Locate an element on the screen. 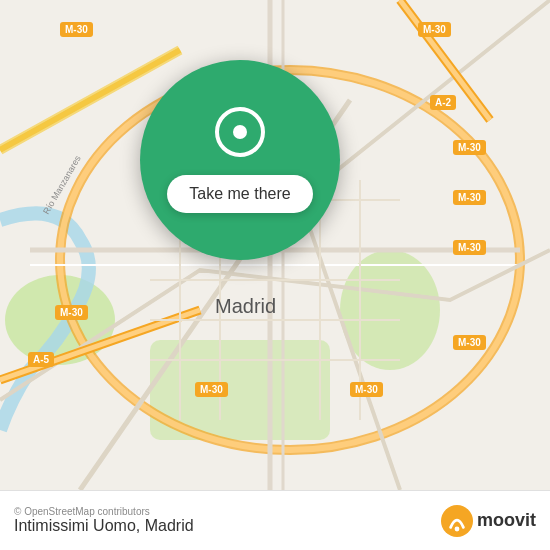 The height and width of the screenshot is (550, 550). badge-m30-bottom-left: M-30 is located at coordinates (212, 390).